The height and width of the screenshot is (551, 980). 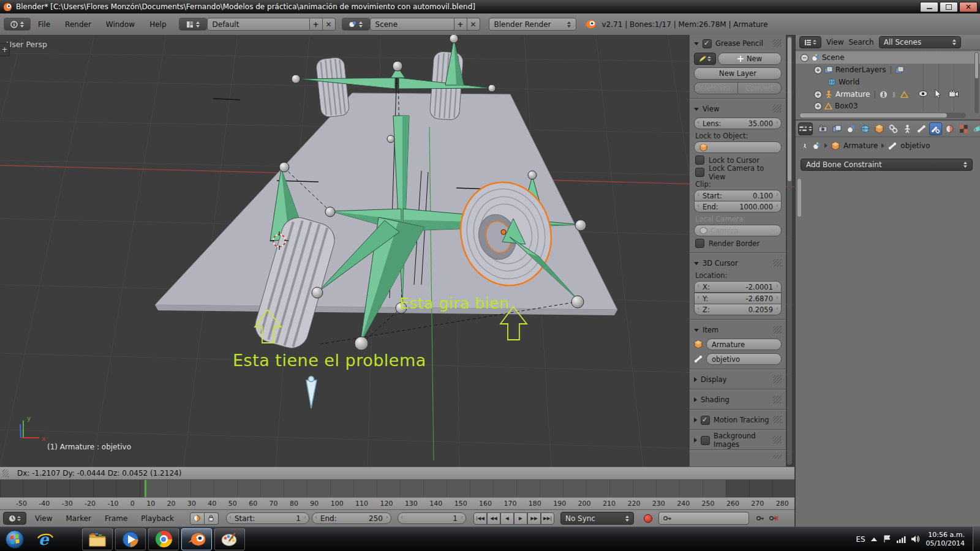 I want to click on frame-end-field: End:250, so click(x=352, y=518).